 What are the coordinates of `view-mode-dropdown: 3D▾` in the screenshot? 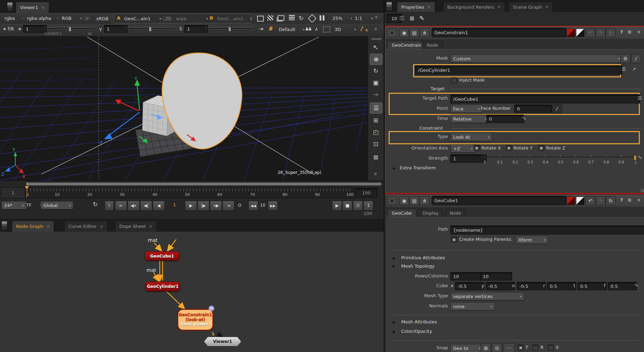 It's located at (345, 29).